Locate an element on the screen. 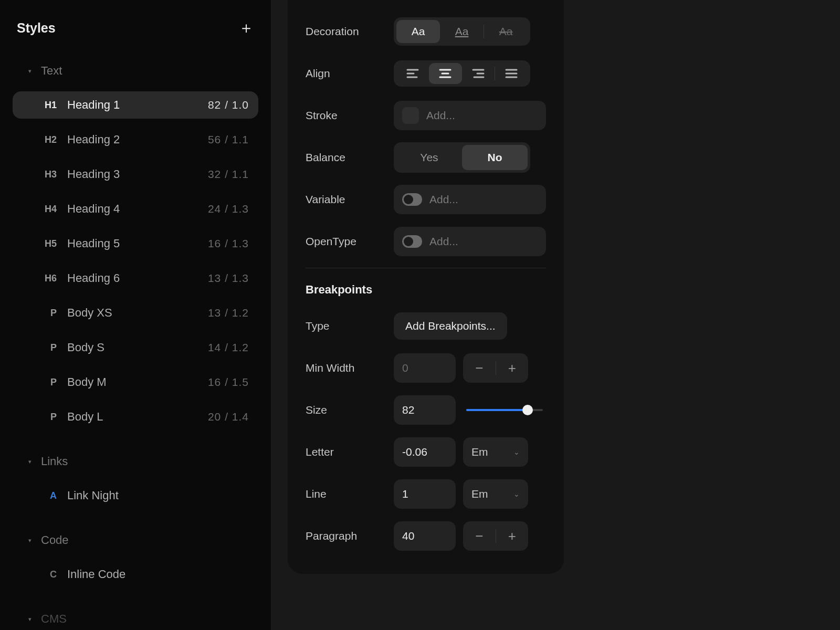  letter-unit-select: Em ⌄ is located at coordinates (496, 452).